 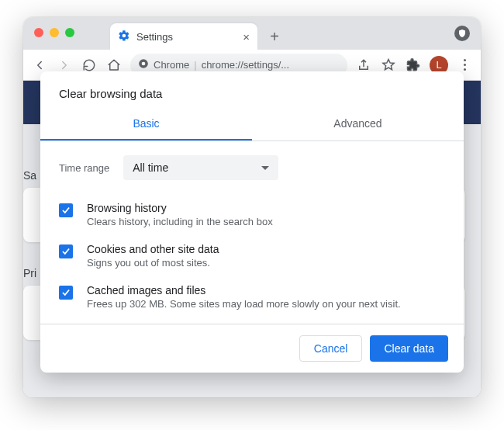 What do you see at coordinates (252, 90) in the screenshot?
I see `dialog-title: Clear browsing data` at bounding box center [252, 90].